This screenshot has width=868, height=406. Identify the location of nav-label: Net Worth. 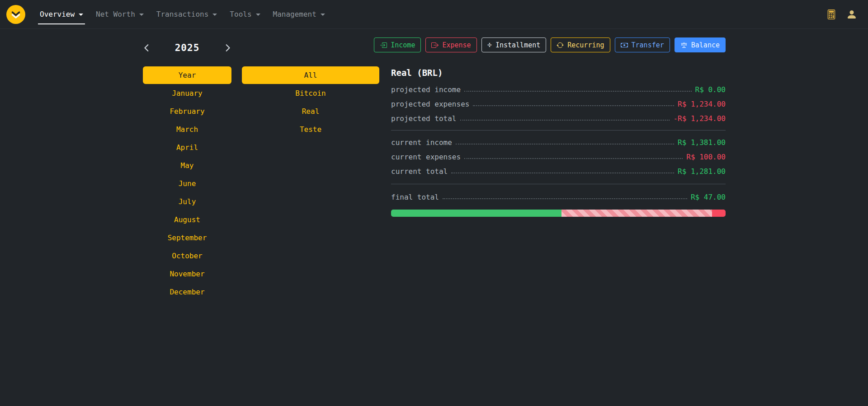
(116, 14).